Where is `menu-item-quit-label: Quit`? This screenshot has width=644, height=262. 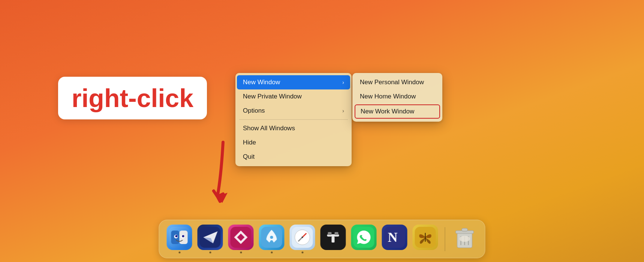 menu-item-quit-label: Quit is located at coordinates (294, 157).